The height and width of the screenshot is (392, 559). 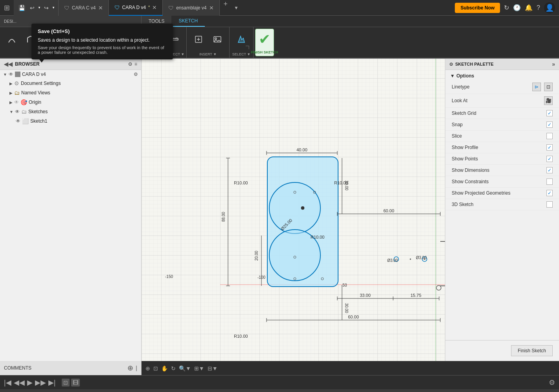 I want to click on svg-text: 40.00, so click(x=302, y=150).